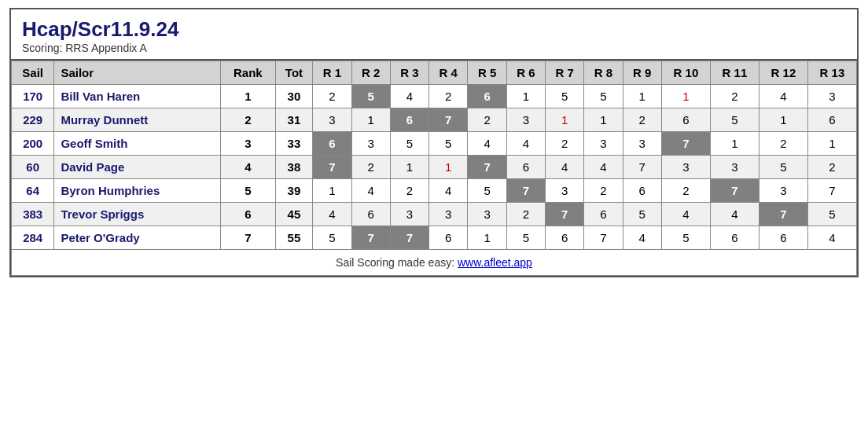 This screenshot has height=422, width=868. I want to click on race-result-r10: 1, so click(686, 97).